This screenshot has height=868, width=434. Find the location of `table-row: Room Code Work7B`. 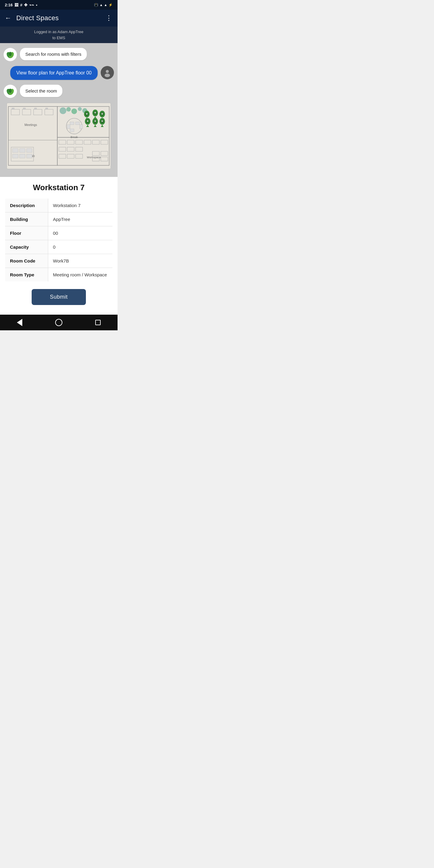

table-row: Room Code Work7B is located at coordinates (59, 261).